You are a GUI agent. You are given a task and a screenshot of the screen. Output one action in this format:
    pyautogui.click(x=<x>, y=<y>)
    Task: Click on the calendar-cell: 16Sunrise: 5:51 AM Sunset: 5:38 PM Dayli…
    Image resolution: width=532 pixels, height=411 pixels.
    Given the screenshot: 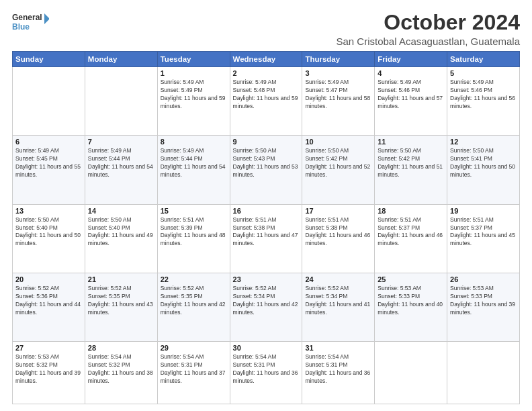 What is the action you would take?
    pyautogui.click(x=266, y=238)
    